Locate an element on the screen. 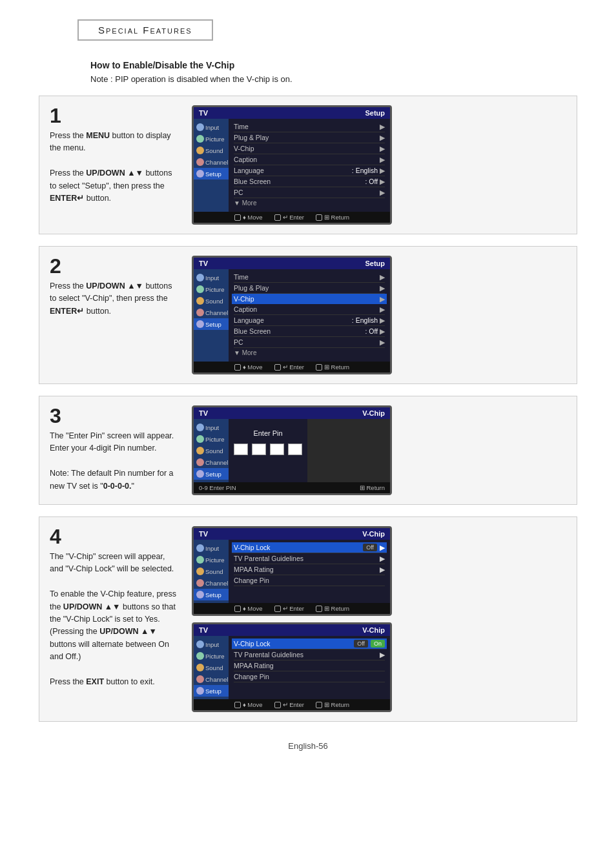 The image size is (616, 858). nav-channel-4a: Channel is located at coordinates (211, 583).